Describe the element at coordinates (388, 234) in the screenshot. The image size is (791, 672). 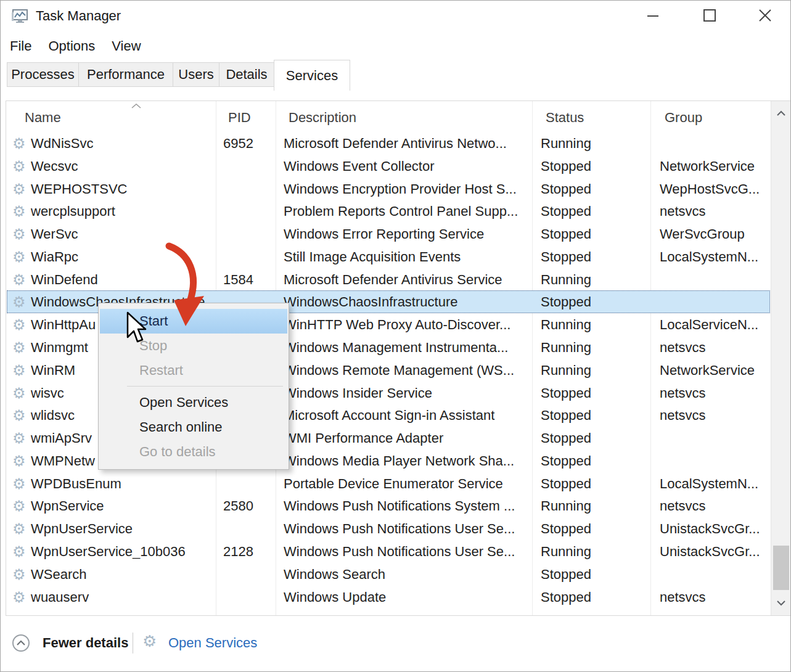
I see `table-row: ⚙WerSvcWindows Error Reporting ServiceSt…` at that location.